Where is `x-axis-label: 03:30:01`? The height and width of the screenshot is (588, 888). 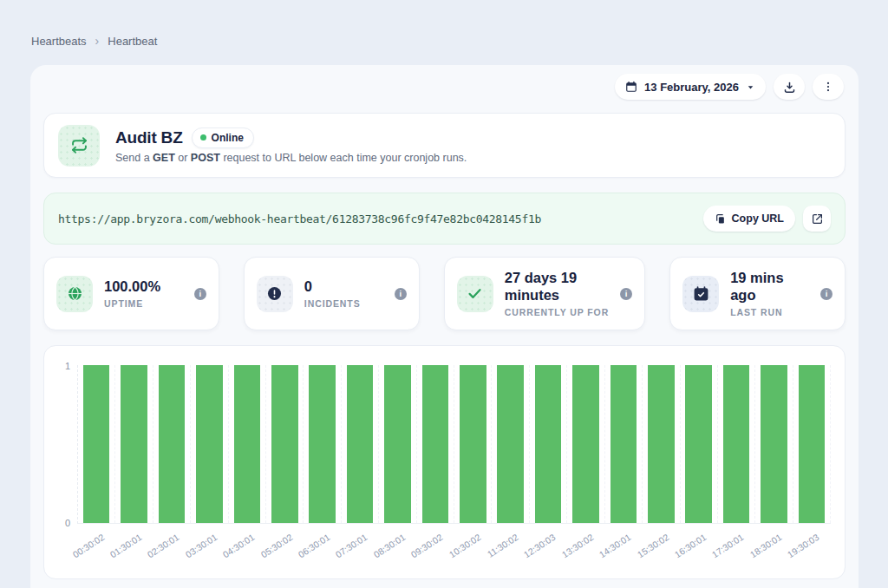 x-axis-label: 03:30:01 is located at coordinates (201, 546).